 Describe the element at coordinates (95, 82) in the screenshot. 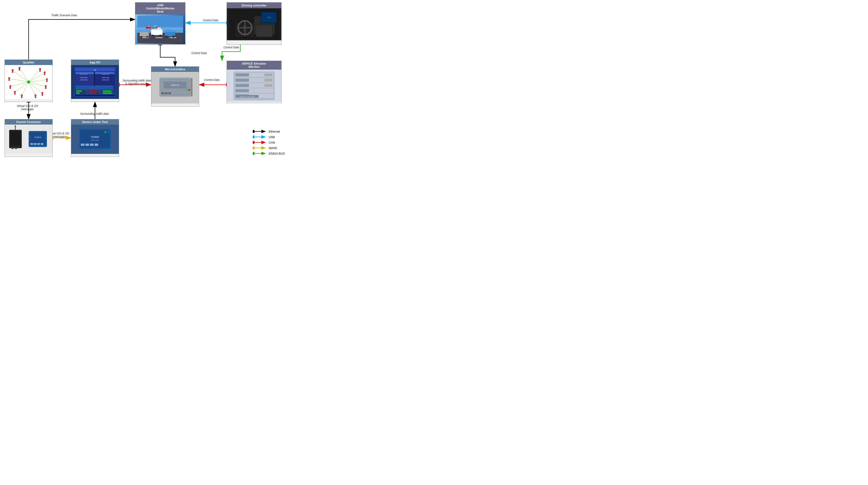

I see `apppc-image: AS Dist & Accel Speed Drive 0.00` at that location.